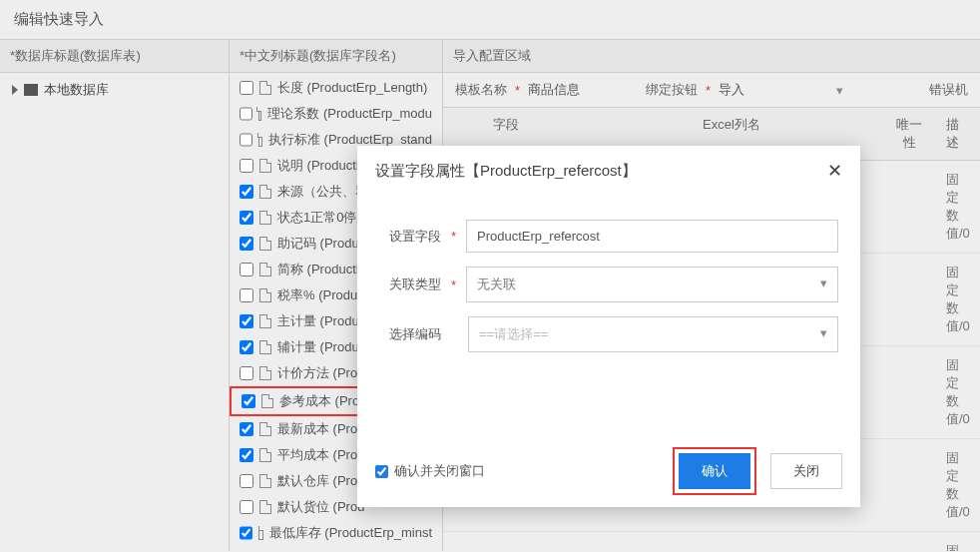  I want to click on left-panel-header: *数据库标题(数据库表), so click(114, 56).